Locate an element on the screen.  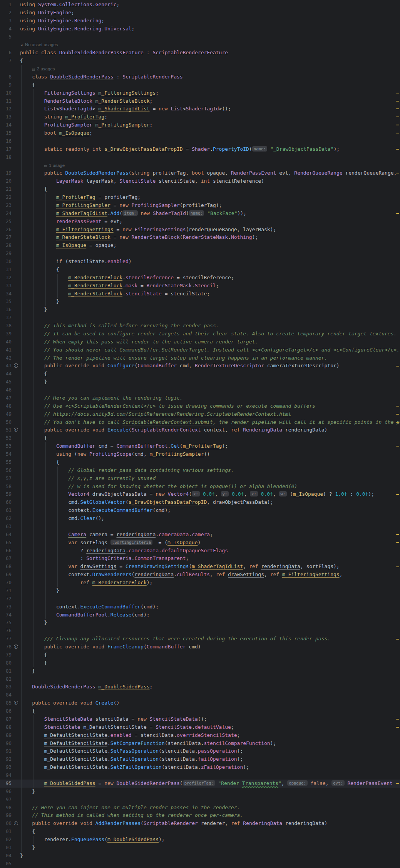
line-number: 61 is located at coordinates (6, 511).